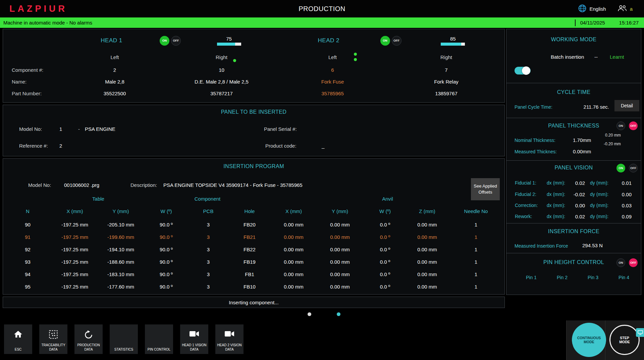  I want to click on pin-height-off-button: OFF, so click(633, 263).